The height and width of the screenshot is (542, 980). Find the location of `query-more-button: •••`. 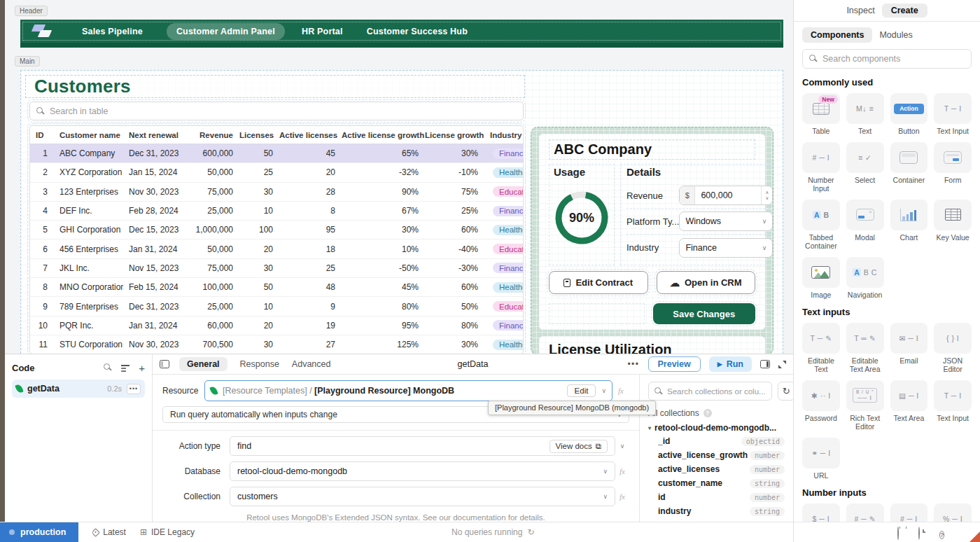

query-more-button: ••• is located at coordinates (134, 389).